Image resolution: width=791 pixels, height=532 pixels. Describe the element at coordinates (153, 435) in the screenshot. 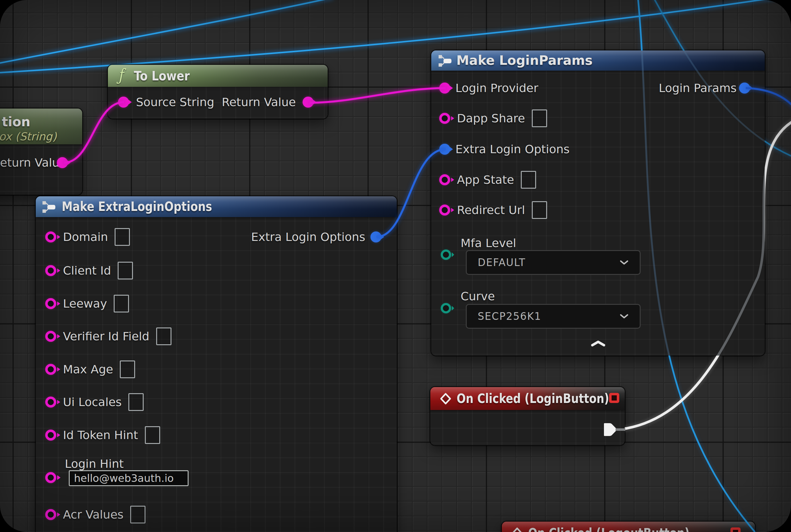

I see `id-token-hint-value-box` at that location.